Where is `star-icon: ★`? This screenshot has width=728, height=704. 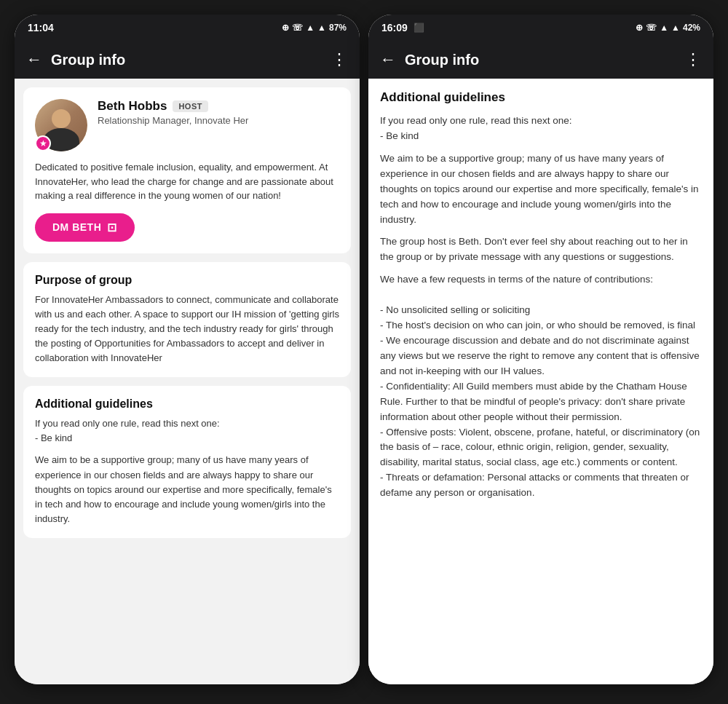
star-icon: ★ is located at coordinates (44, 143).